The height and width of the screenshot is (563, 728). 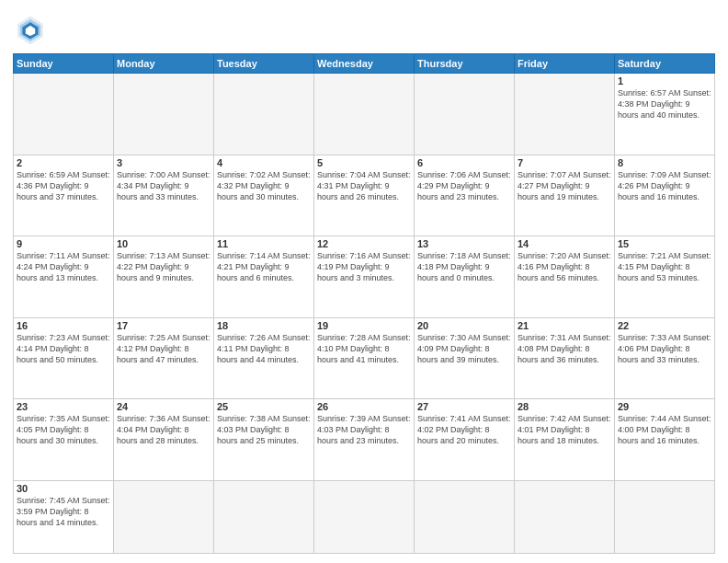 I want to click on calendar-cell: 30Sunrise: 7:45 AM Sunset: 3:59 PM Dayli…, so click(x=64, y=517).